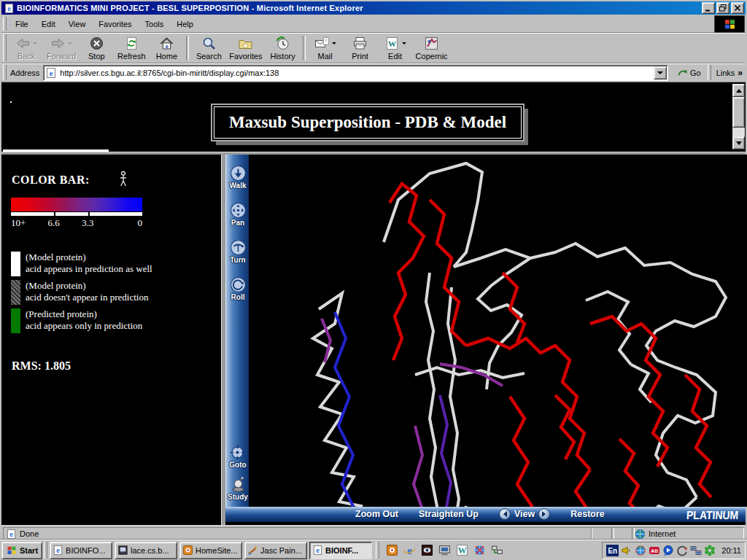  What do you see at coordinates (462, 550) in the screenshot?
I see `word-w-icon: W` at bounding box center [462, 550].